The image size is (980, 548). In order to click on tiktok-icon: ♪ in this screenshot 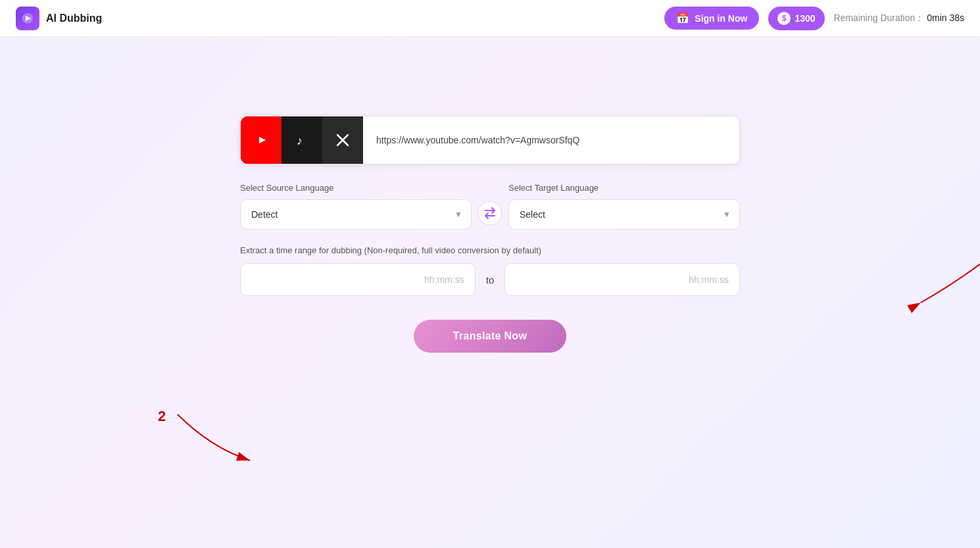, I will do `click(302, 140)`.